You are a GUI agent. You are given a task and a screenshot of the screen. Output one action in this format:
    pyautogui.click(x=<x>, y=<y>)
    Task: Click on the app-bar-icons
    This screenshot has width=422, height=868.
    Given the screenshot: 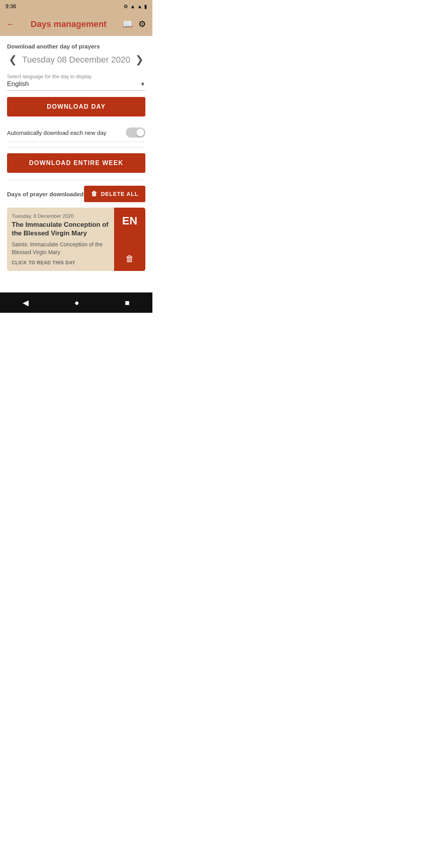 What is the action you would take?
    pyautogui.click(x=134, y=24)
    